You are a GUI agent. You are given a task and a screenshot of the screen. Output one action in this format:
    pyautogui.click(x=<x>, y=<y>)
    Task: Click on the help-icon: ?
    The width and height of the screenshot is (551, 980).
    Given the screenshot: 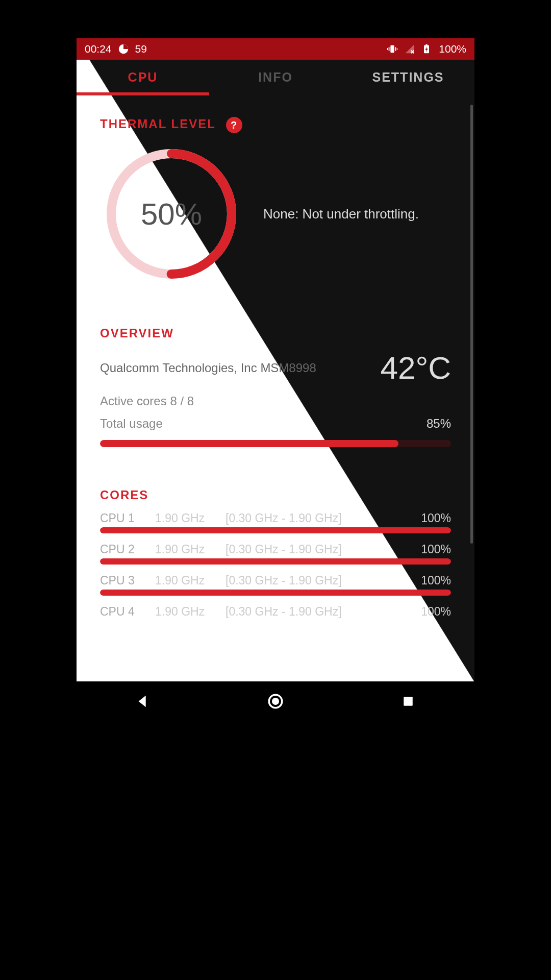 What is the action you would take?
    pyautogui.click(x=234, y=125)
    